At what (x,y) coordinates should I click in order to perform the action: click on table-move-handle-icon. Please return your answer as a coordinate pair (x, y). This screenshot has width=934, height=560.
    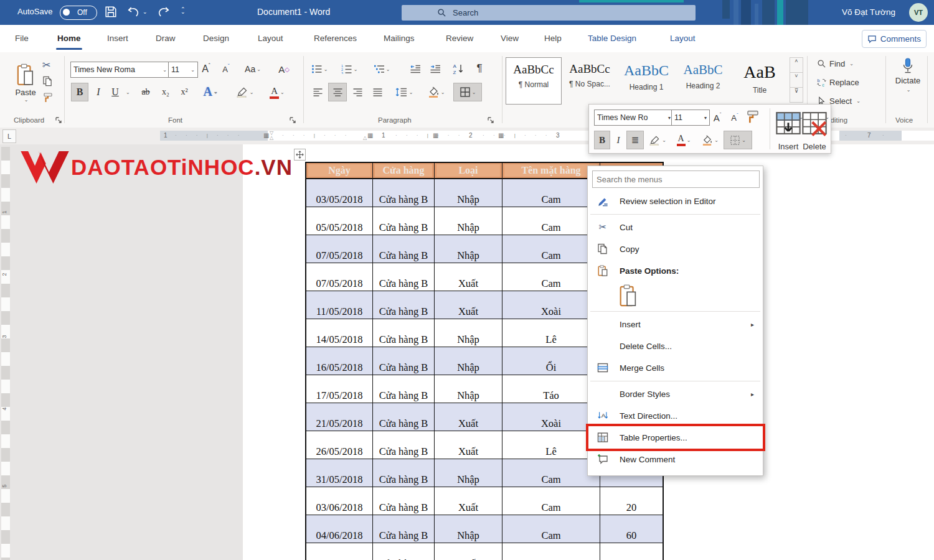
    Looking at the image, I should click on (300, 154).